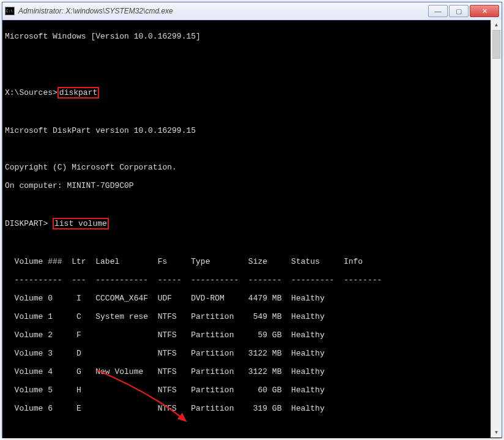 The image size is (504, 440). What do you see at coordinates (497, 432) in the screenshot?
I see `scroll-down-button: ▼` at bounding box center [497, 432].